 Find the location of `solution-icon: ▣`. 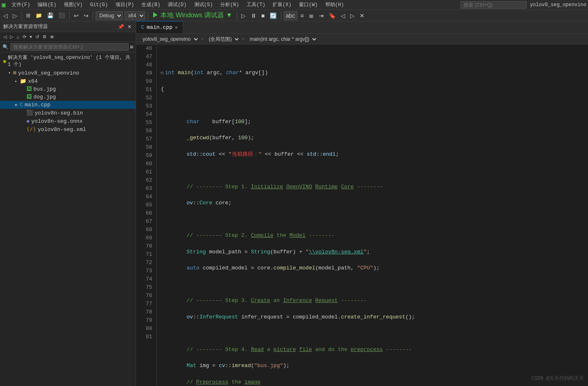

solution-icon: ▣ is located at coordinates (5, 61).